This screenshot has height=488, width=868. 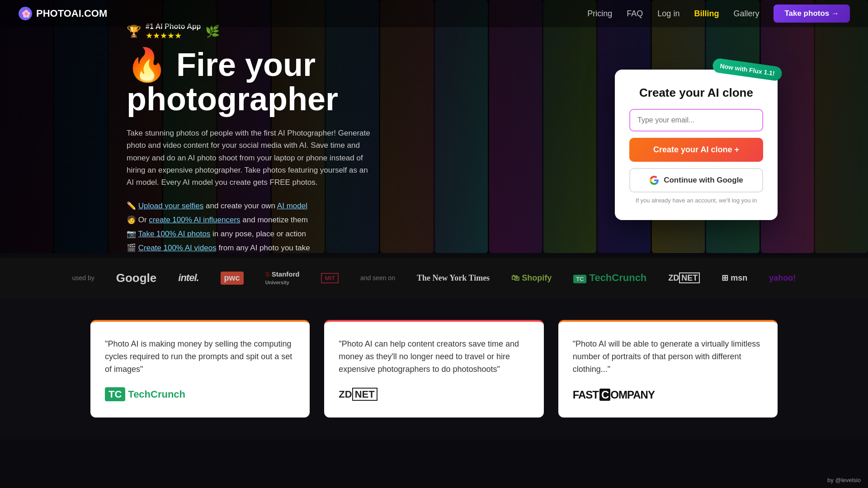 I want to click on shopify-logo: 🛍 Shopify, so click(x=532, y=278).